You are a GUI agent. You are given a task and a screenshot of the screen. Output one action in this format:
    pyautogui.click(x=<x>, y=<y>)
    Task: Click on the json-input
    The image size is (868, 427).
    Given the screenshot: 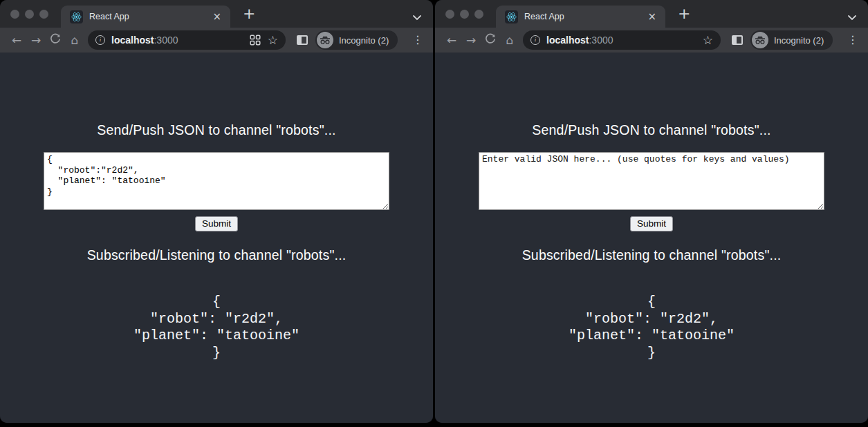 What is the action you would take?
    pyautogui.click(x=652, y=181)
    